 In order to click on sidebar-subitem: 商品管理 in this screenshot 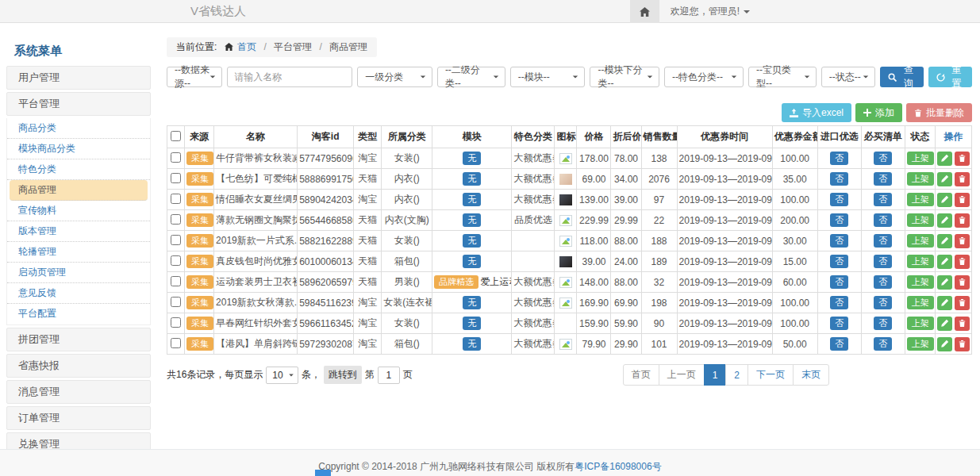, I will do `click(79, 190)`.